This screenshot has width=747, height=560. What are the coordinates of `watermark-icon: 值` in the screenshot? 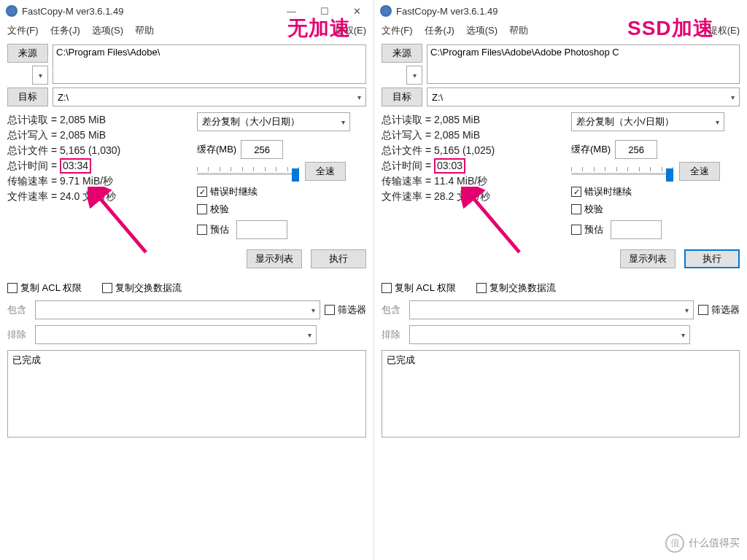 It's located at (675, 543).